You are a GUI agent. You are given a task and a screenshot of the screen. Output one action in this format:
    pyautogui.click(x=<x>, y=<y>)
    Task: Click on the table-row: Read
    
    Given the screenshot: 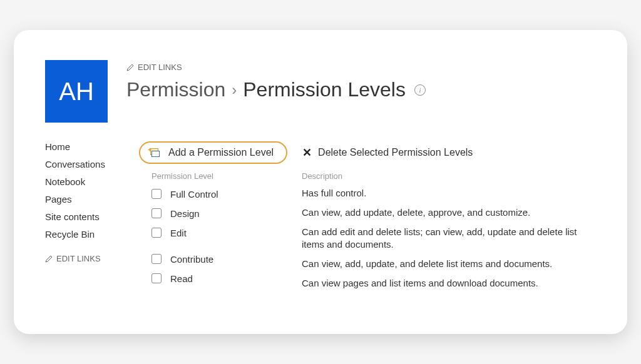 What is the action you would take?
    pyautogui.click(x=217, y=278)
    